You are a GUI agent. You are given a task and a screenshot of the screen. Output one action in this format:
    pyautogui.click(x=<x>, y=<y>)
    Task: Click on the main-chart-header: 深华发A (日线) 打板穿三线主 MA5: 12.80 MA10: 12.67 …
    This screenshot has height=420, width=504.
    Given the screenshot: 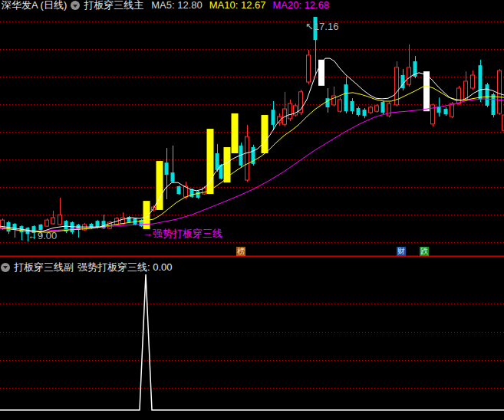 What is the action you would take?
    pyautogui.click(x=166, y=5)
    